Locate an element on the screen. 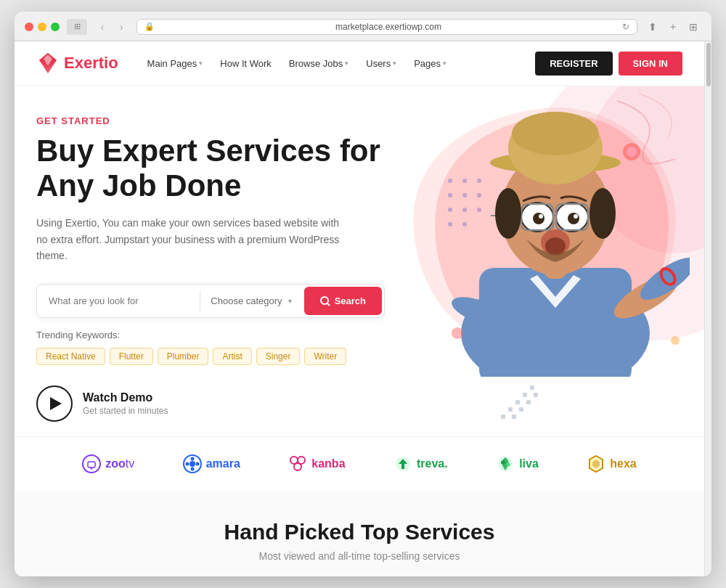 This screenshot has width=726, height=588. decorative-dots-bottom is located at coordinates (530, 404).